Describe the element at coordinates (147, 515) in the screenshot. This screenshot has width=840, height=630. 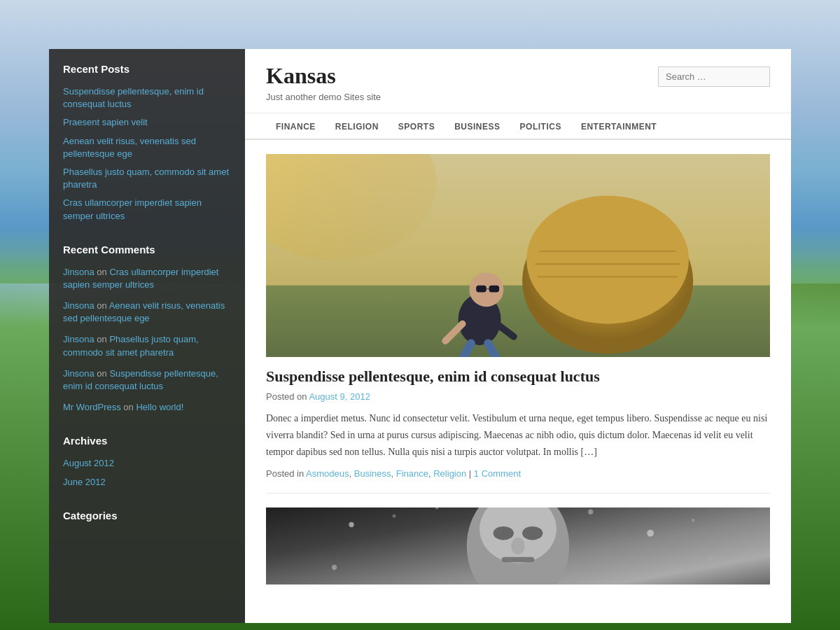
I see `categories-heading: Categories` at that location.